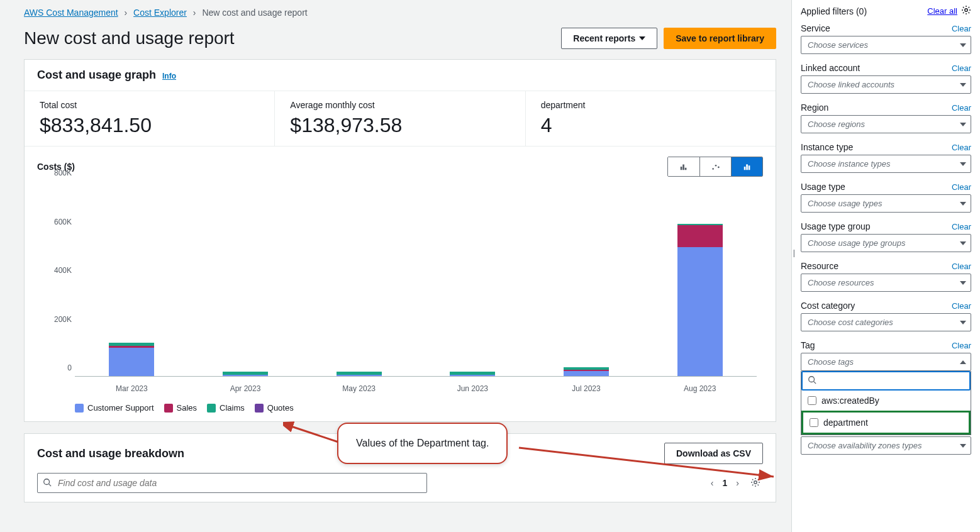 This screenshot has width=980, height=532. I want to click on filter-resource: Resource Clear Choose resources, so click(886, 277).